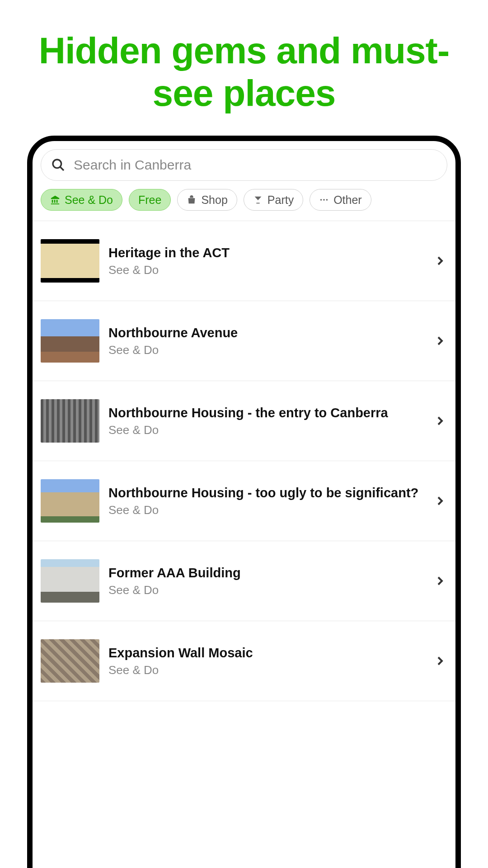 Image resolution: width=488 pixels, height=868 pixels. Describe the element at coordinates (58, 165) in the screenshot. I see `search-icon` at that location.